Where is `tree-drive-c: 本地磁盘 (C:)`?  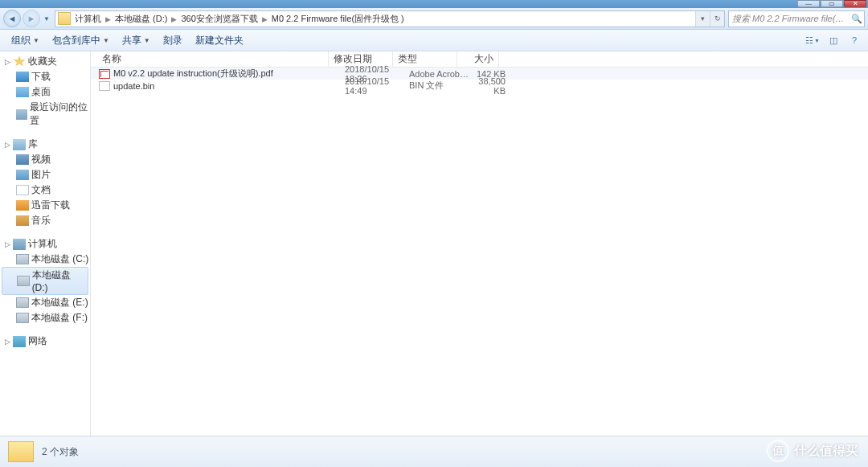 tree-drive-c: 本地磁盘 (C:) is located at coordinates (45, 259).